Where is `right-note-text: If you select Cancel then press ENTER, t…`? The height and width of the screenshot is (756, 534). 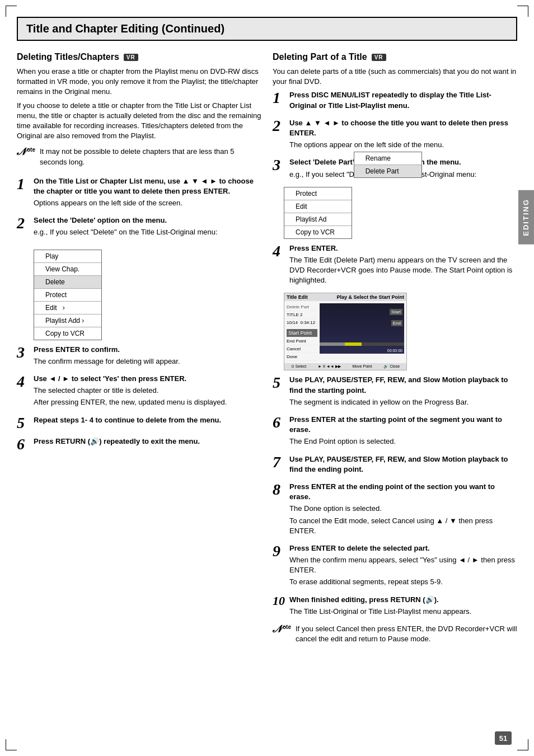 right-note-text: If you select Cancel then press ENTER, t… is located at coordinates (406, 634).